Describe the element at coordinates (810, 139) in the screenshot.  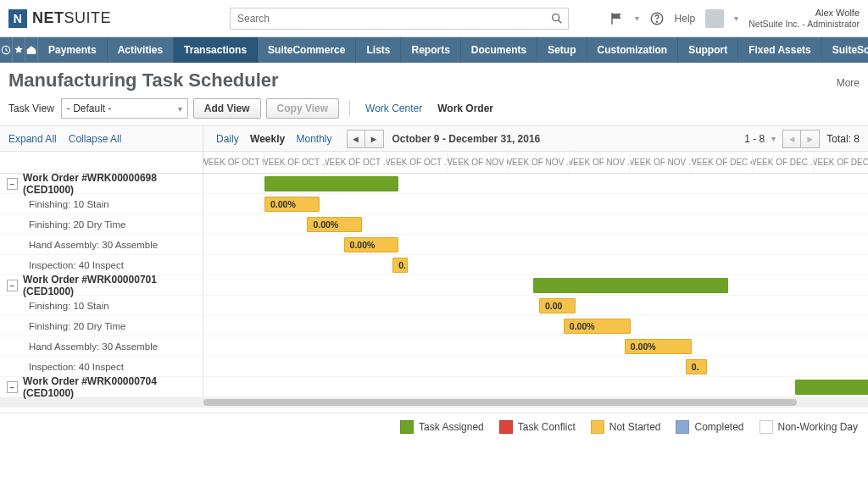
I see `page-next-button: ►` at that location.